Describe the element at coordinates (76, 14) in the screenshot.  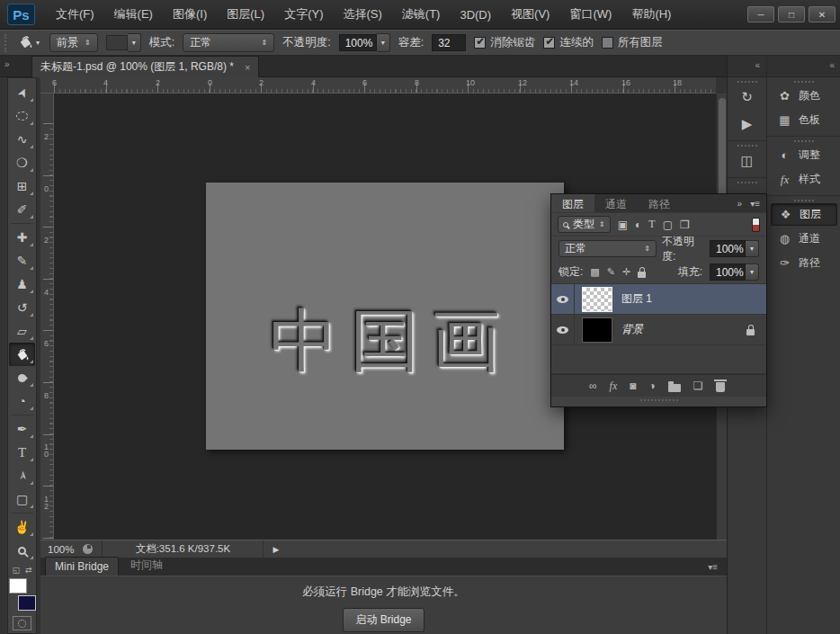
I see `menu-file: 文件(F)` at that location.